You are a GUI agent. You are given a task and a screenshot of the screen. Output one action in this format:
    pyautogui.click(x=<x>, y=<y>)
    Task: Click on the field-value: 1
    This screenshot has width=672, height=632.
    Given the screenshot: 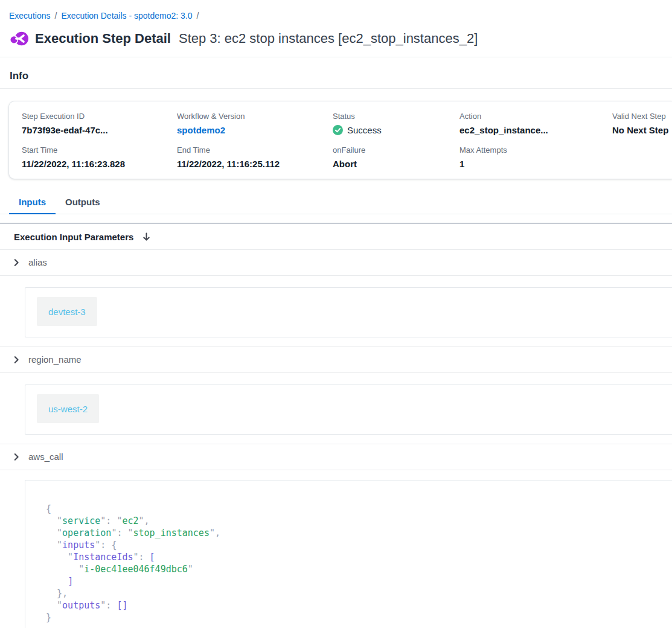 What is the action you would take?
    pyautogui.click(x=536, y=164)
    